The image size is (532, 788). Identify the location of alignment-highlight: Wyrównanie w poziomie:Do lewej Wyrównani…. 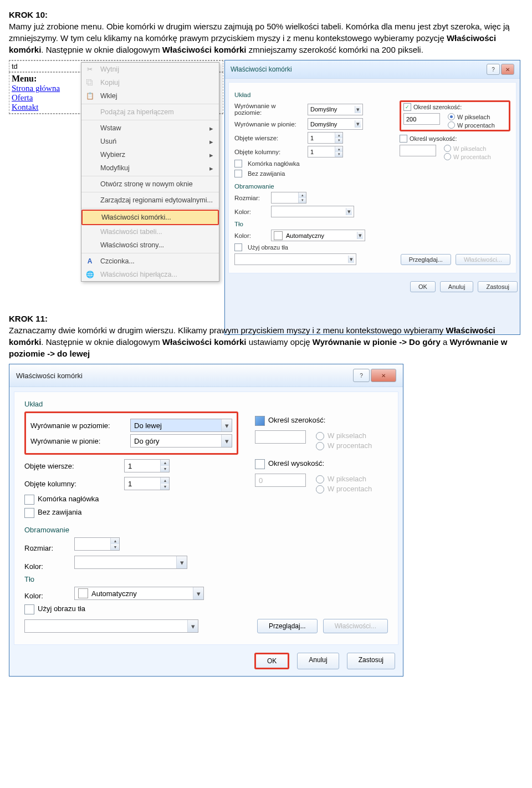
(131, 433).